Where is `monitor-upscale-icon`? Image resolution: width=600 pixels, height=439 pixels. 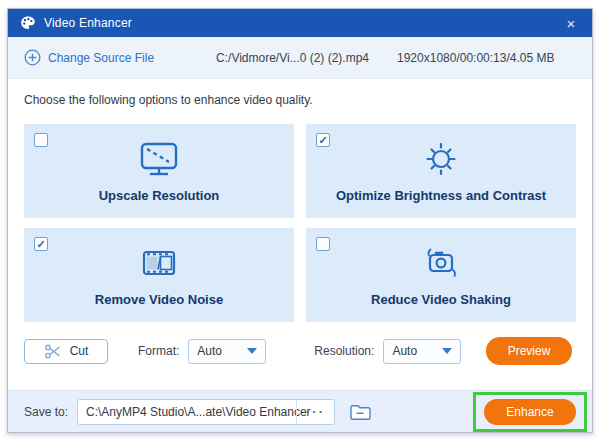
monitor-upscale-icon is located at coordinates (159, 161).